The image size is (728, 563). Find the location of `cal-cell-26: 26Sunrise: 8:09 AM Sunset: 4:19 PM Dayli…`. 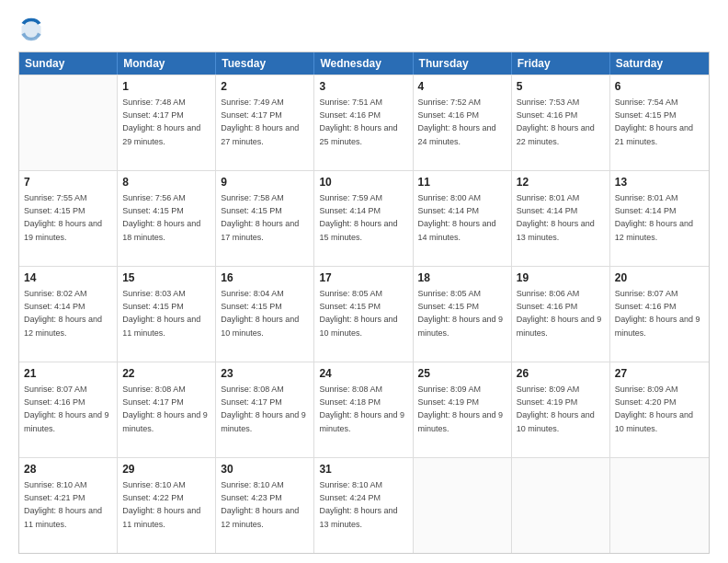

cal-cell-26: 26Sunrise: 8:09 AM Sunset: 4:19 PM Dayli… is located at coordinates (561, 410).